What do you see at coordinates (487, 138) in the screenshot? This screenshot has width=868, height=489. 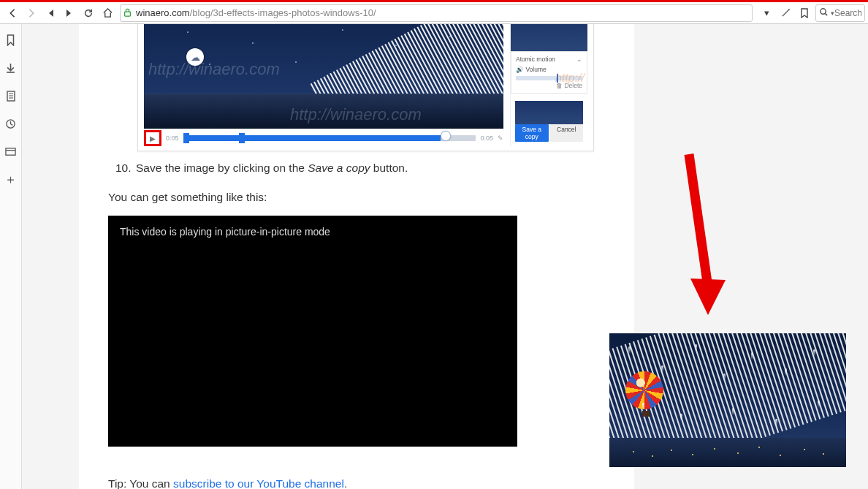 I see `play-time-end: 0:05` at bounding box center [487, 138].